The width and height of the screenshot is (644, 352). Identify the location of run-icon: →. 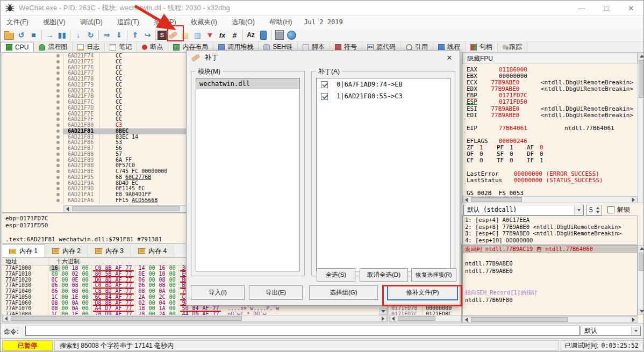
(49, 35).